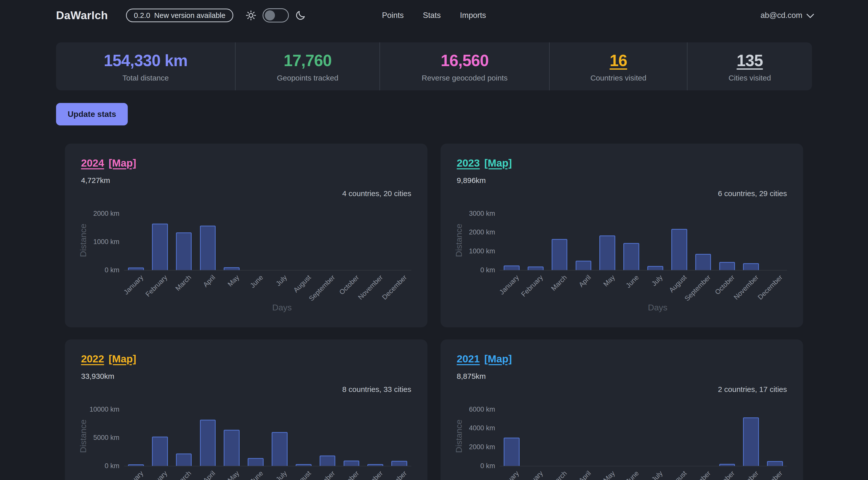 The height and width of the screenshot is (480, 868). Describe the element at coordinates (106, 242) in the screenshot. I see `y-tick-label: 1000 km` at that location.